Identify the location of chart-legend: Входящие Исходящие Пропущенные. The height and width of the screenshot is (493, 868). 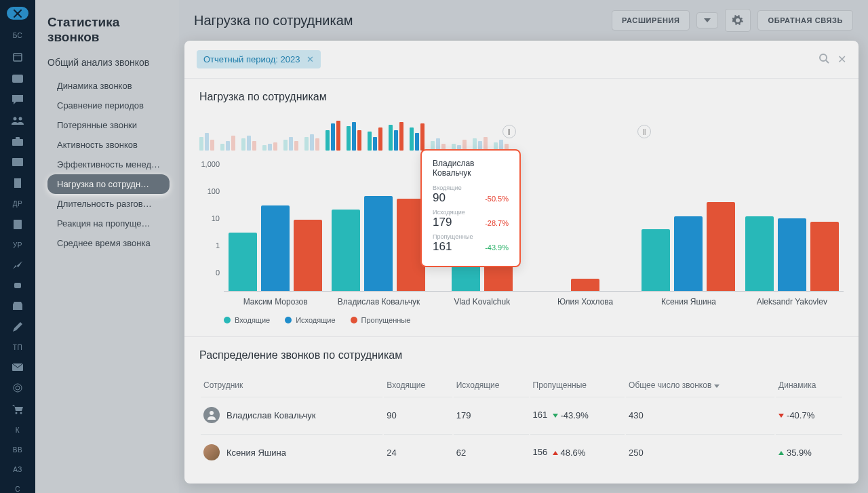
(534, 320).